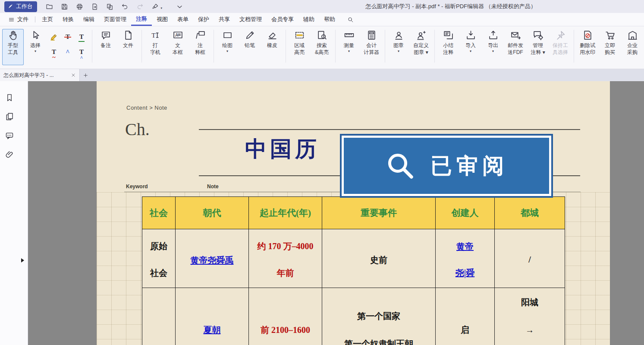 Image resolution: width=644 pixels, height=345 pixels. What do you see at coordinates (161, 8) in the screenshot?
I see `dropdown-caret-icon: ▾` at bounding box center [161, 8].